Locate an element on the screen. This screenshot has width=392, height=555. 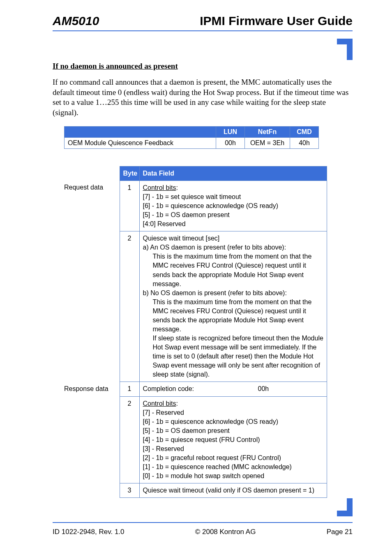
data-field-cell: Control bits:[7] - Reserved[6] - 1b = qu… is located at coordinates (233, 440).